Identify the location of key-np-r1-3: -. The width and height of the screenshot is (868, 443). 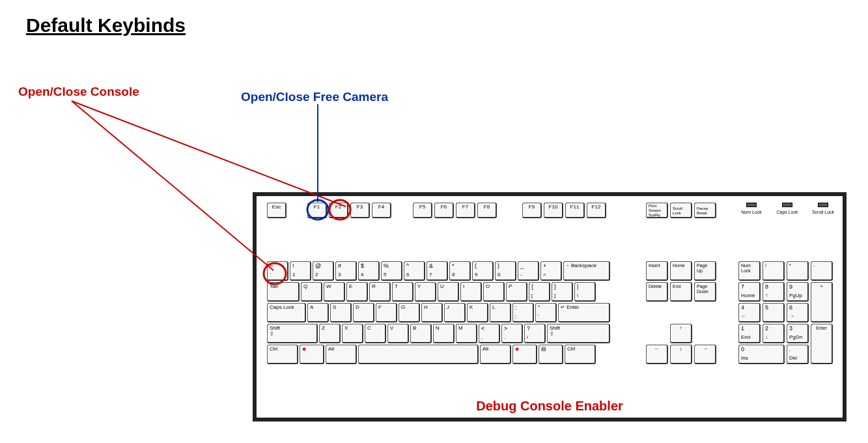
(822, 271).